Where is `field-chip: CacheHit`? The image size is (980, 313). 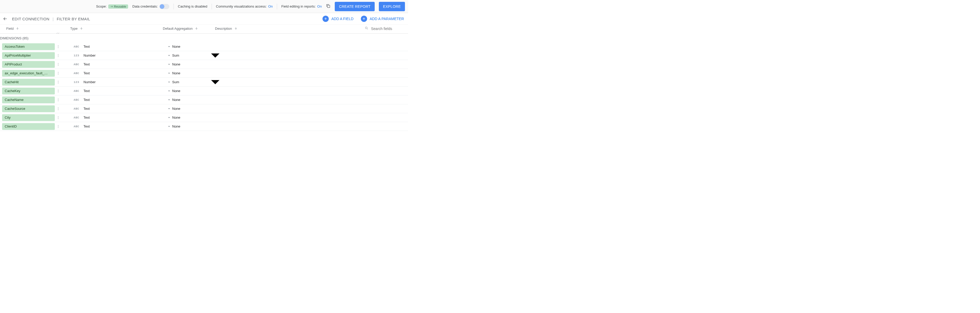 field-chip: CacheHit is located at coordinates (28, 82).